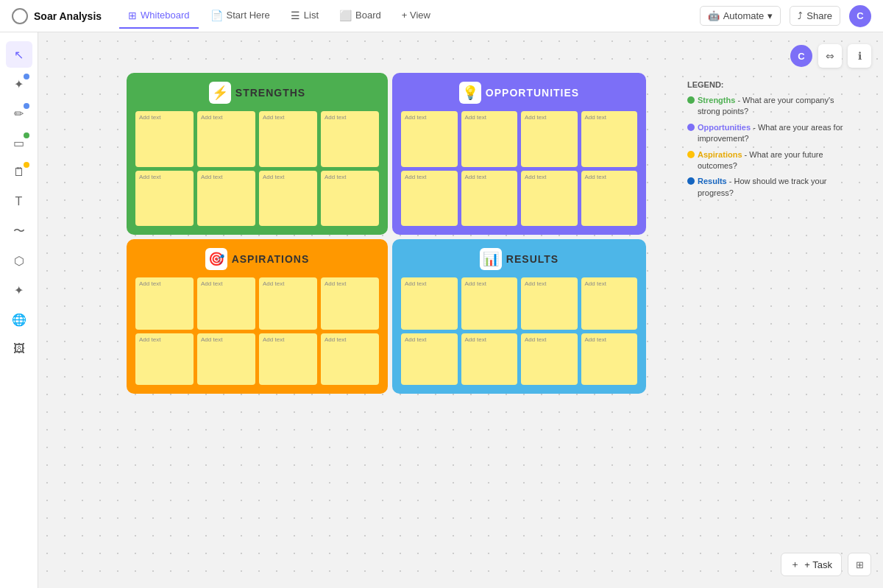  Describe the element at coordinates (859, 564) in the screenshot. I see `grid-view-button: ⊞` at that location.